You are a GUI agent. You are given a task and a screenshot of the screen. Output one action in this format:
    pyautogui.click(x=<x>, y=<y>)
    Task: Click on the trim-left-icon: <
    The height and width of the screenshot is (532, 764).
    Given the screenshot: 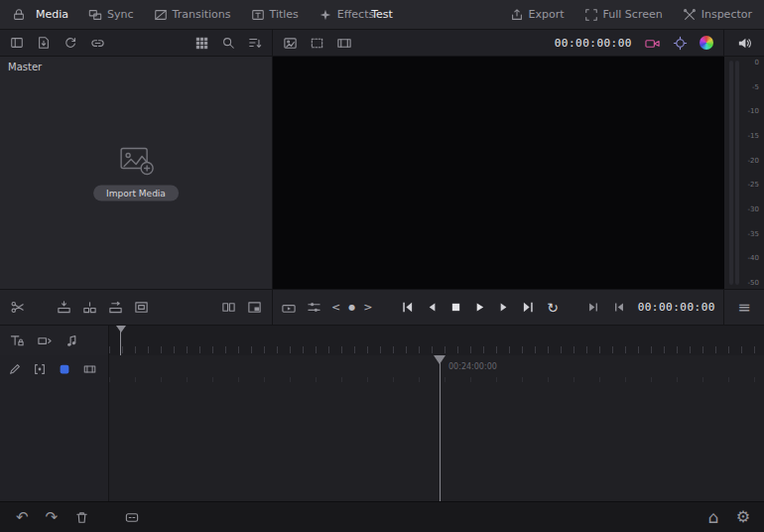 What is the action you would take?
    pyautogui.click(x=335, y=308)
    